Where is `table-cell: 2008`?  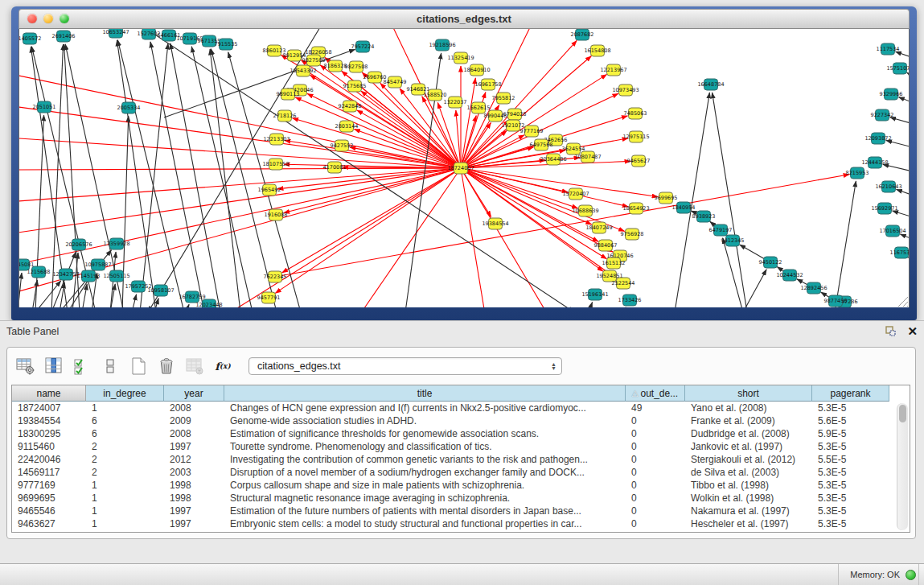
table-cell: 2008 is located at coordinates (195, 434).